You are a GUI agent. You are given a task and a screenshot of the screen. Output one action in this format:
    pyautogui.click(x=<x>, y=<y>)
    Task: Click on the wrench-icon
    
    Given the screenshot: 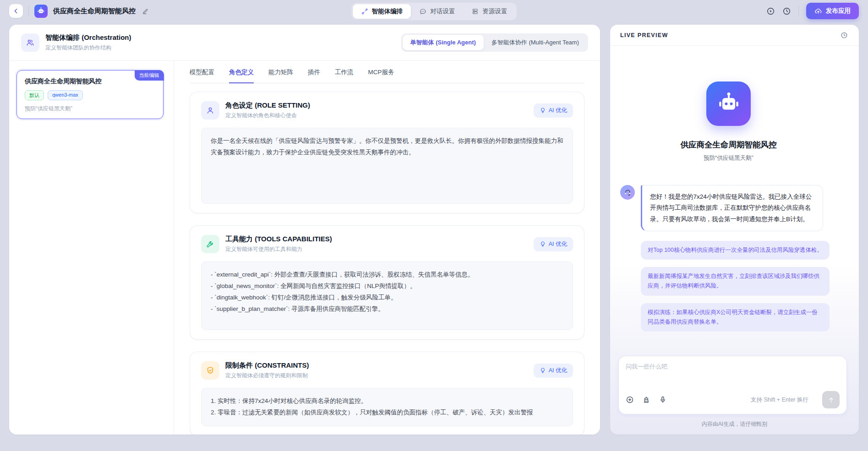 What is the action you would take?
    pyautogui.click(x=210, y=244)
    